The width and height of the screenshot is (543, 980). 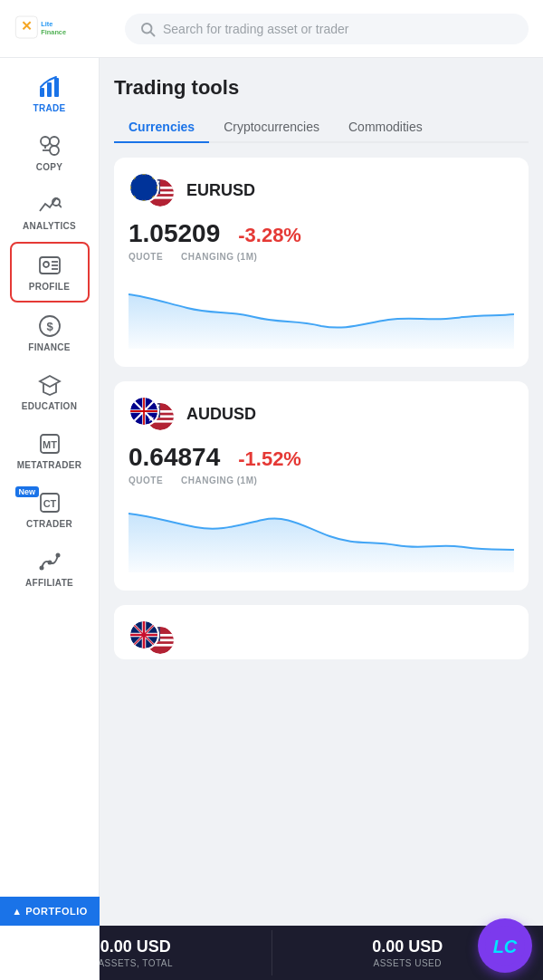 What do you see at coordinates (49, 504) in the screenshot?
I see `svg-text: CT` at bounding box center [49, 504].